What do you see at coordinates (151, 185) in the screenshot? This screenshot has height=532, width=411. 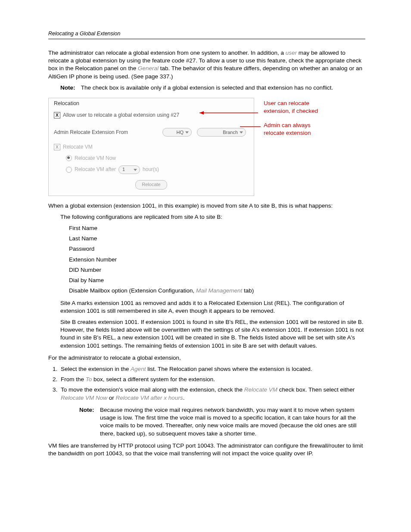 I see `relocate-btn-row: Relocate` at bounding box center [151, 185].